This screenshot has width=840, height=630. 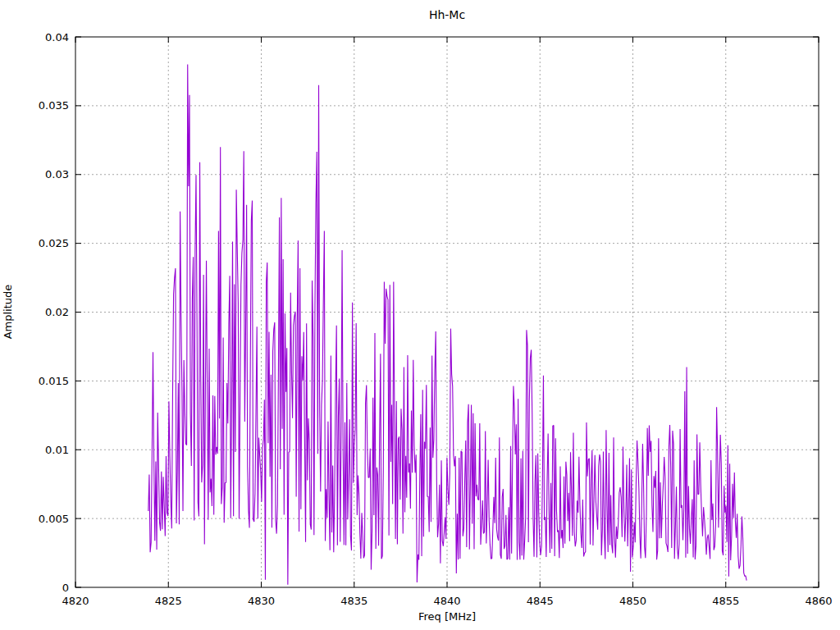 What do you see at coordinates (57, 174) in the screenshot?
I see `y-tick-label: 0.03` at bounding box center [57, 174].